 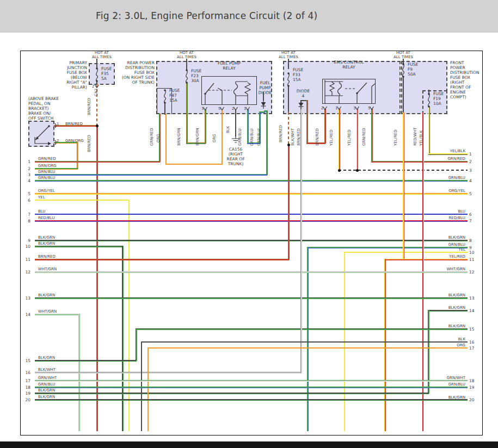 What do you see at coordinates (251, 272) in the screenshot?
I see `wire-wht-grn` at bounding box center [251, 272].